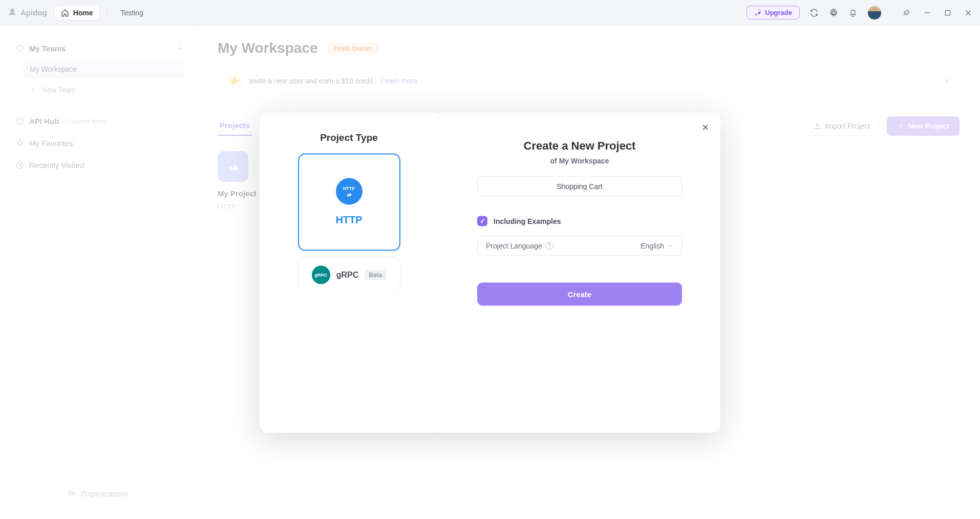 The image size is (980, 519). Describe the element at coordinates (927, 13) in the screenshot. I see `minimize-icon` at that location.